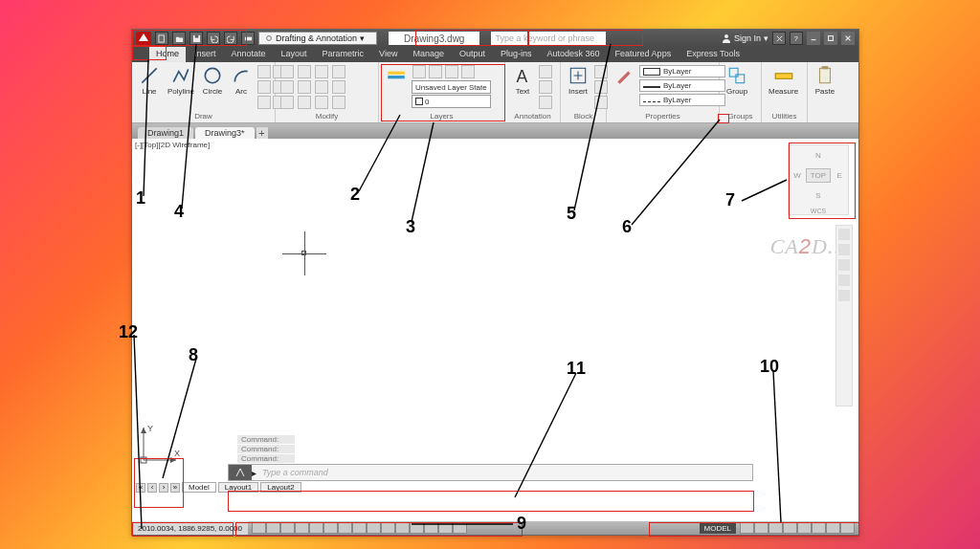  What do you see at coordinates (746, 528) in the screenshot?
I see `annoscale-icon` at bounding box center [746, 528].